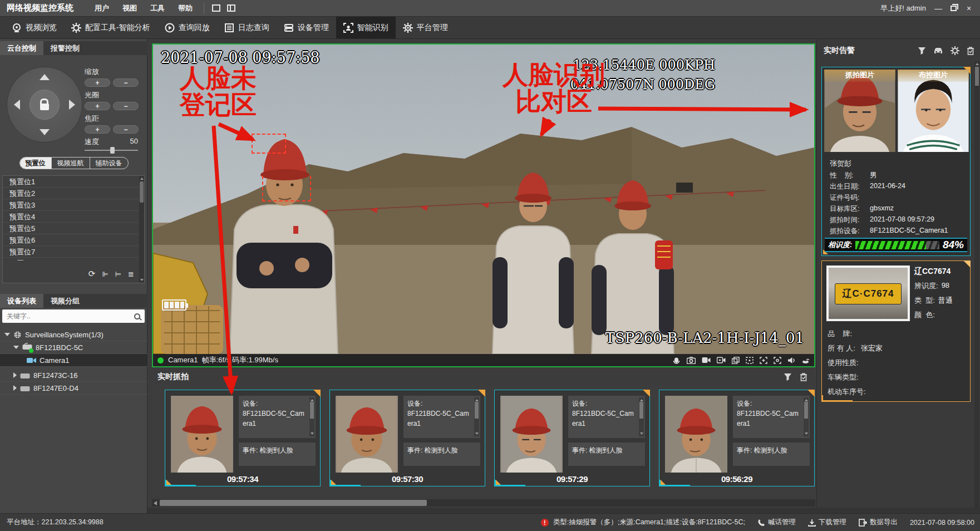 This screenshot has height=531, width=980. Describe the element at coordinates (45, 132) in the screenshot. I see `ptz-down-arrow` at that location.